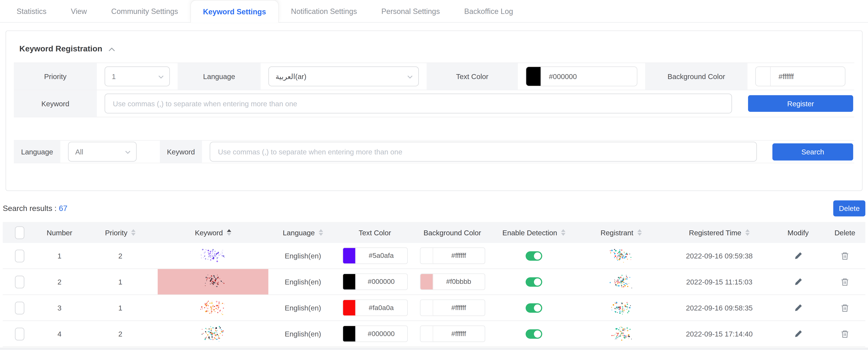 This screenshot has height=350, width=868. What do you see at coordinates (112, 49) in the screenshot?
I see `collapse-section-button` at bounding box center [112, 49].